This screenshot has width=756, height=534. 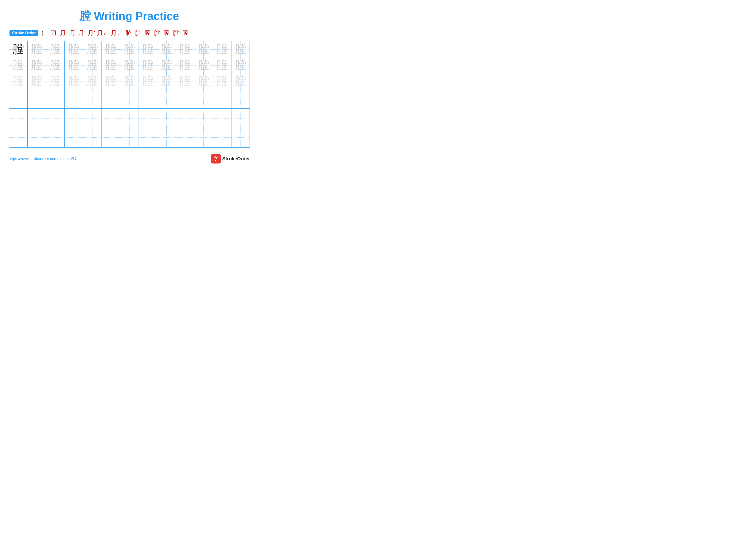 What do you see at coordinates (148, 118) in the screenshot?
I see `cell-r5-c8` at bounding box center [148, 118].